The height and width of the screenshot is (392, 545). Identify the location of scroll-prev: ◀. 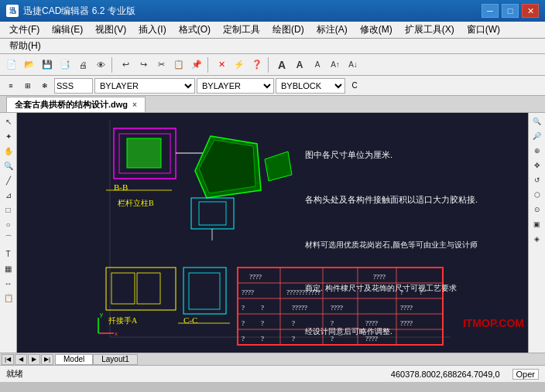
(21, 360).